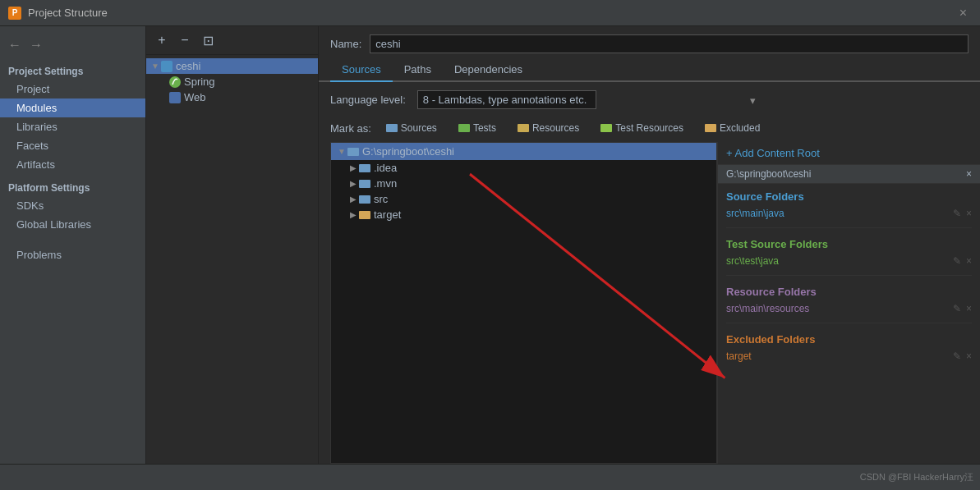 This screenshot has width=980, height=490. What do you see at coordinates (412, 128) in the screenshot?
I see `mark-sources-button: Sources` at bounding box center [412, 128].